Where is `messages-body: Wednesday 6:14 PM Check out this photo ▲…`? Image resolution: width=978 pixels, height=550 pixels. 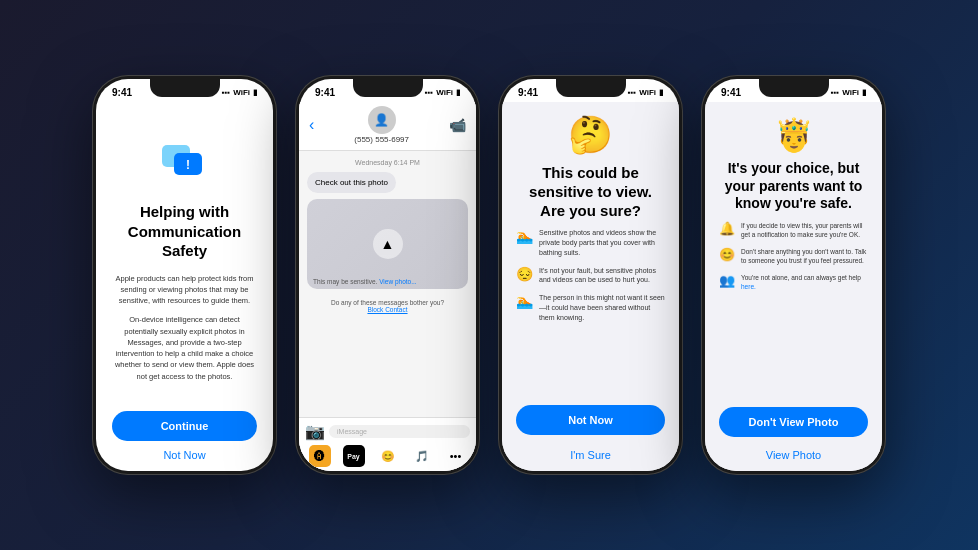 messages-body: Wednesday 6:14 PM Check out this photo ▲… is located at coordinates (388, 284).